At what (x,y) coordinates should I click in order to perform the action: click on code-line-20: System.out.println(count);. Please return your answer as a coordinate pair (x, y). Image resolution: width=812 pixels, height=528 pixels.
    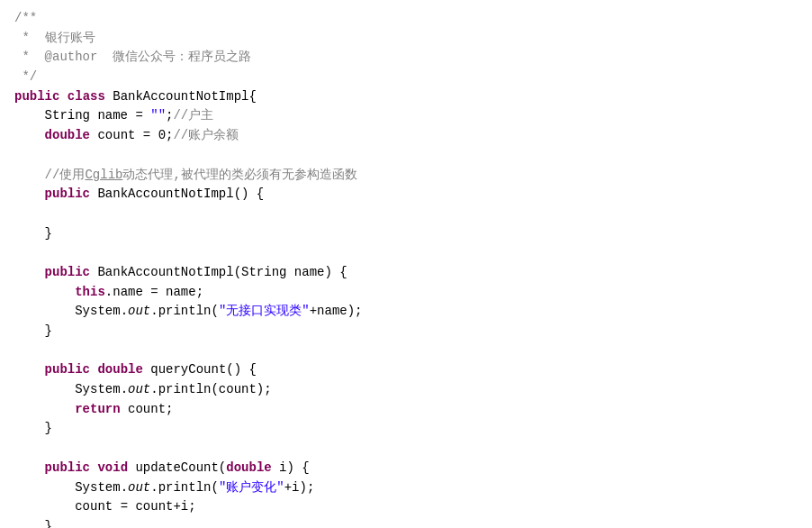
    Looking at the image, I should click on (406, 390).